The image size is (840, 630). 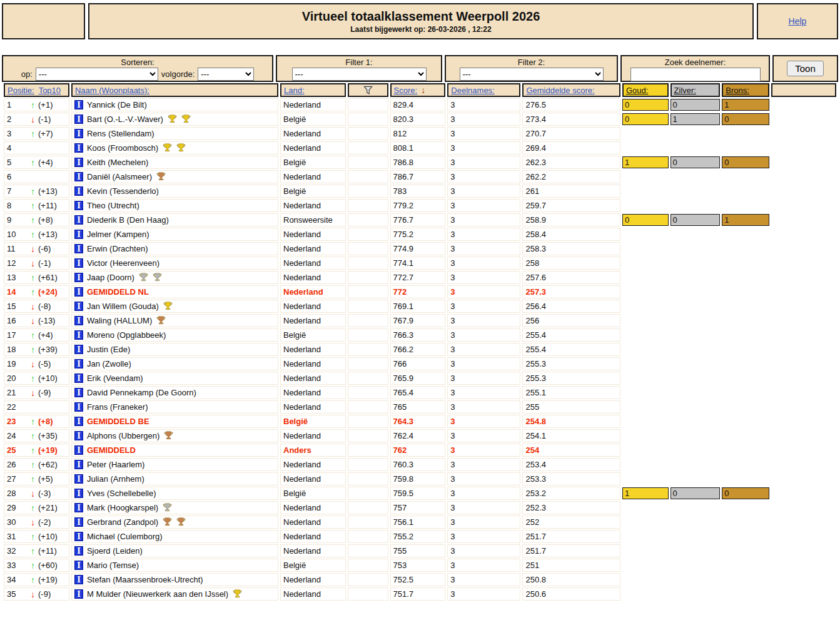 I want to click on brons-cell, so click(x=746, y=335).